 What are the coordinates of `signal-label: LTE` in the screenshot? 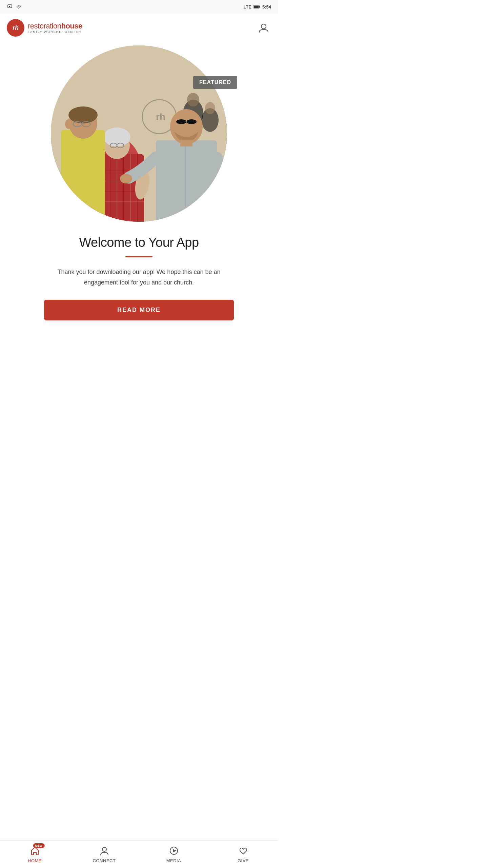 It's located at (247, 7).